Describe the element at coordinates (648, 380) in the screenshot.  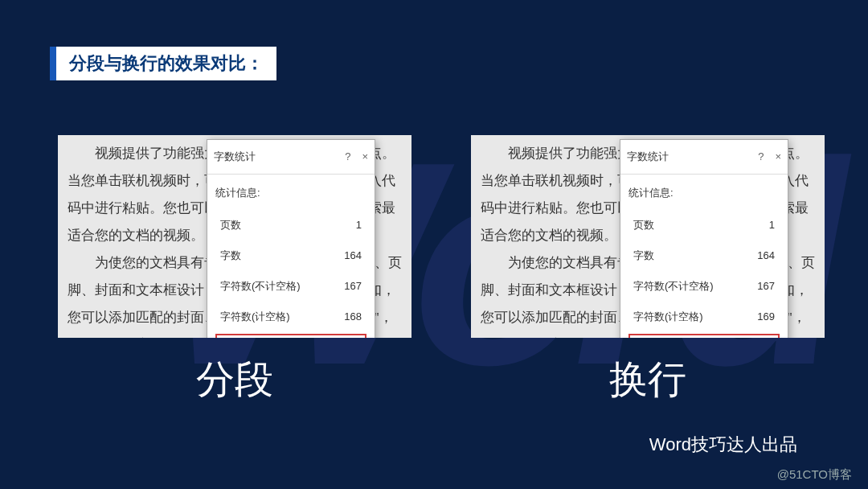
I see `right-caption: 换行` at that location.